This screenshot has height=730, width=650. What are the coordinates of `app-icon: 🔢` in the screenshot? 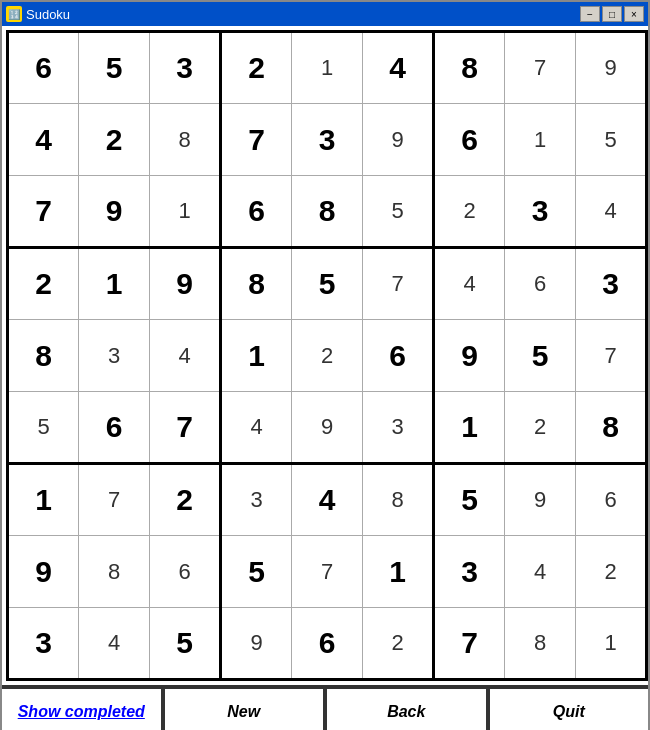 It's located at (14, 14).